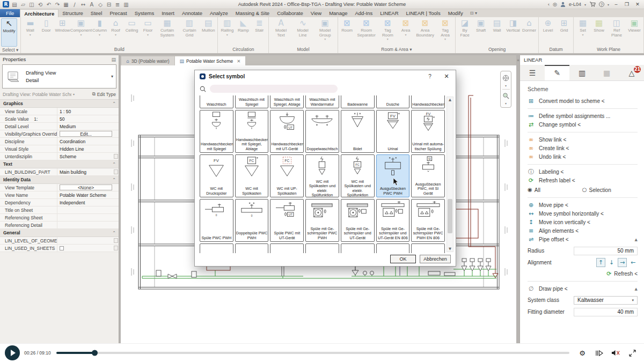 The height and width of the screenshot is (362, 644). What do you see at coordinates (634, 26) in the screenshot?
I see `ribbon-button-viewer: ▣Viewer` at bounding box center [634, 26].